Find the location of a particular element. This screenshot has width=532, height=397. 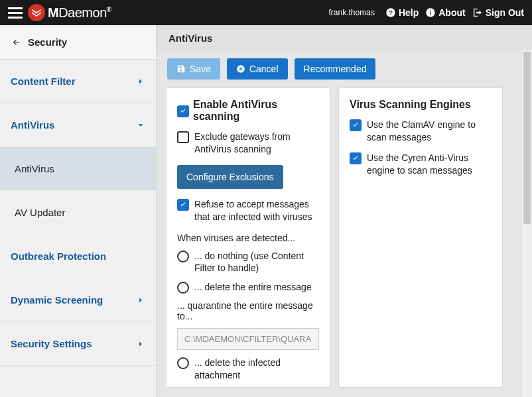

cyren-checkbox is located at coordinates (356, 158).